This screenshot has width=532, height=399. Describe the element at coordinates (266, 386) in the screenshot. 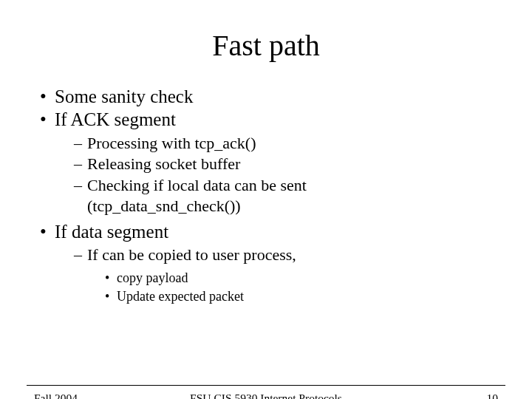

I see `footer-divider` at that location.